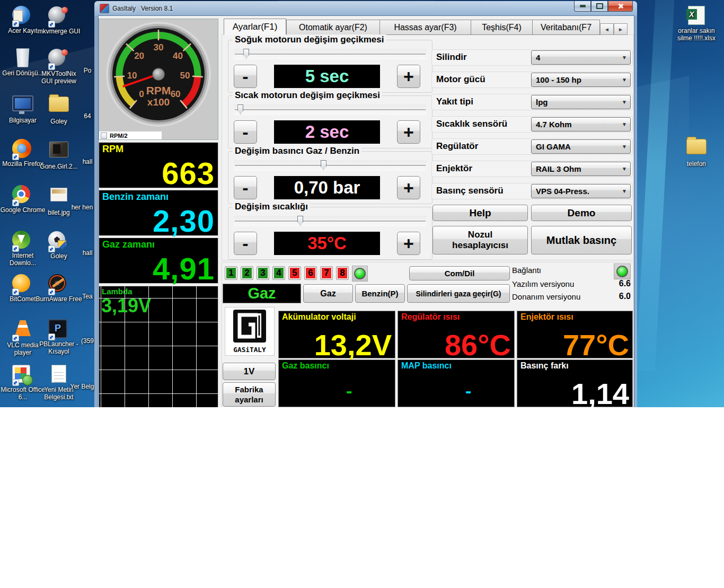 This screenshot has width=724, height=588. I want to click on cylinder-indicator-4: 4, so click(279, 273).